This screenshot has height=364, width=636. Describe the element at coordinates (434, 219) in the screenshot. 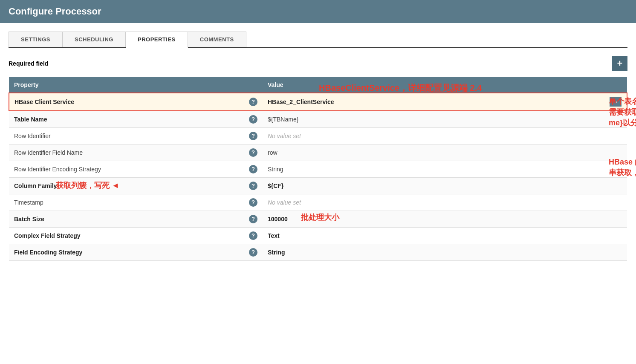

I see `value-batch-size: 100000 批处理大小` at that location.